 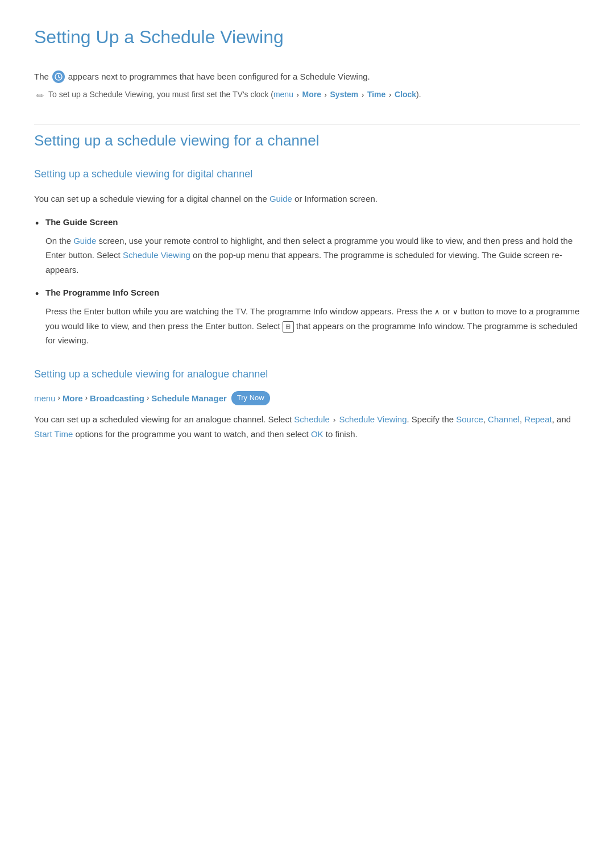 What do you see at coordinates (455, 312) in the screenshot?
I see `down-arrow-icon: ∨` at bounding box center [455, 312].